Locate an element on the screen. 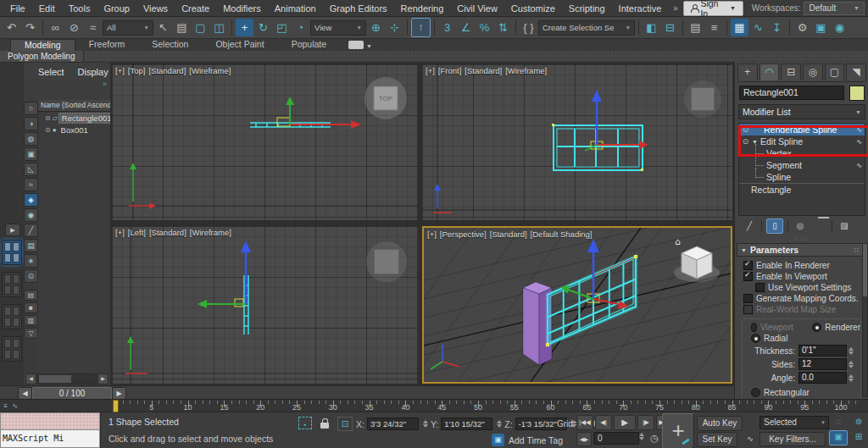 The image size is (868, 448). modifier-list-dropdown: Modifier List ▼ is located at coordinates (802, 112).